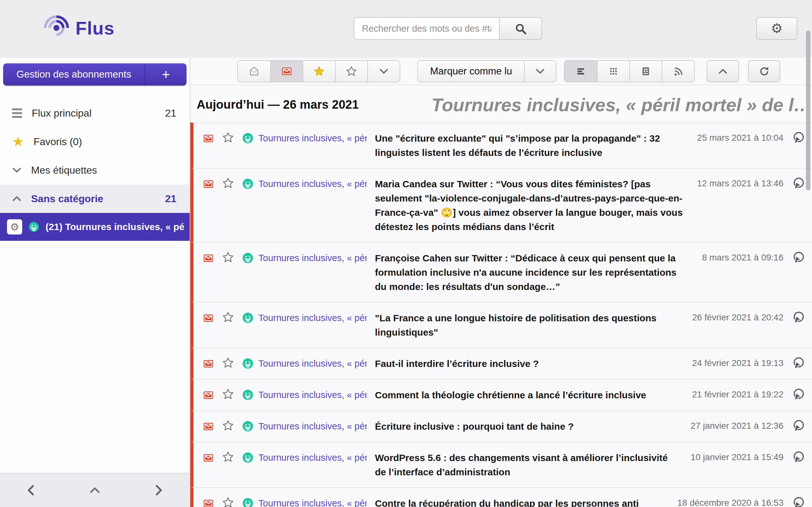 The width and height of the screenshot is (812, 507). Describe the element at coordinates (522, 502) in the screenshot. I see `article-title: Contre la récupération du handicap par l…` at that location.